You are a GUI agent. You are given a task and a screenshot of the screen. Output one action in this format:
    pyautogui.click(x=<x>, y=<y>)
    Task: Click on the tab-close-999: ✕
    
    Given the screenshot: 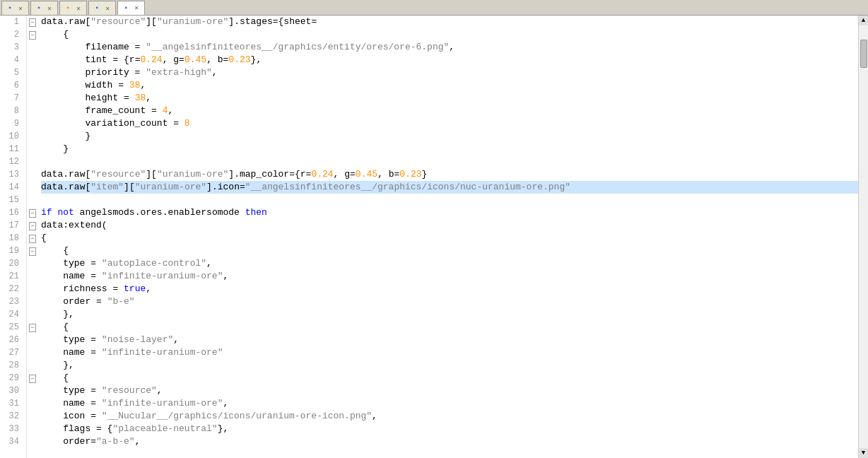 What is the action you would take?
    pyautogui.click(x=20, y=8)
    